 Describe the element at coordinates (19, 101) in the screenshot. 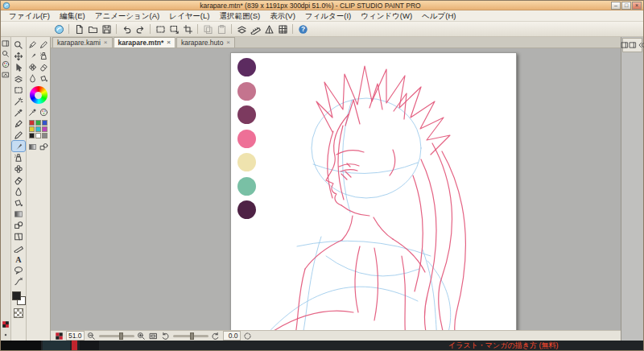

I see `auto-select-tool` at that location.